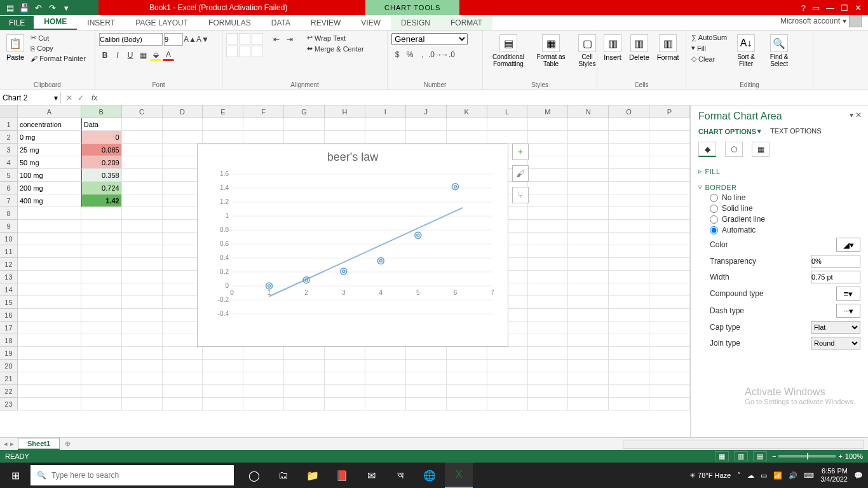 This screenshot has height=488, width=868. What do you see at coordinates (9, 252) in the screenshot?
I see `row-header: 11` at bounding box center [9, 252].